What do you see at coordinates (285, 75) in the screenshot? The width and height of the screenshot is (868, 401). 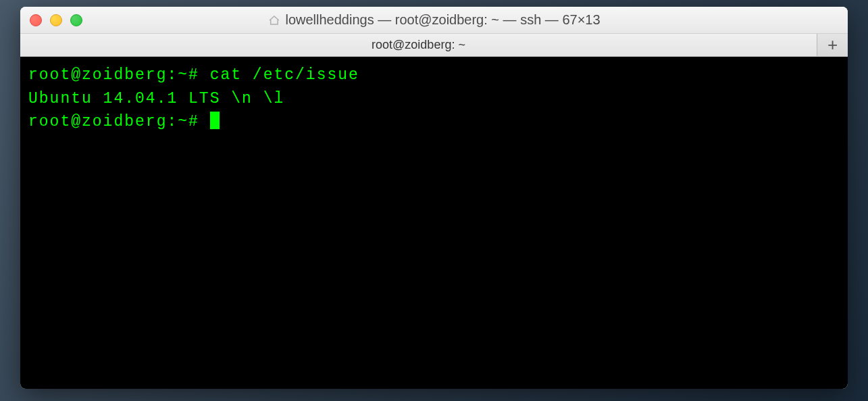 I see `command-text: cat /etc/issue` at bounding box center [285, 75].